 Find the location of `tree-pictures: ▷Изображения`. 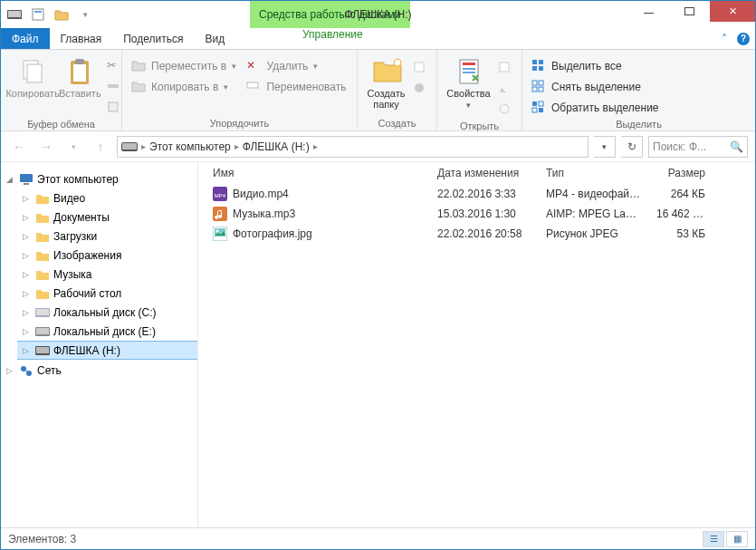

tree-pictures: ▷Изображения is located at coordinates (107, 256).